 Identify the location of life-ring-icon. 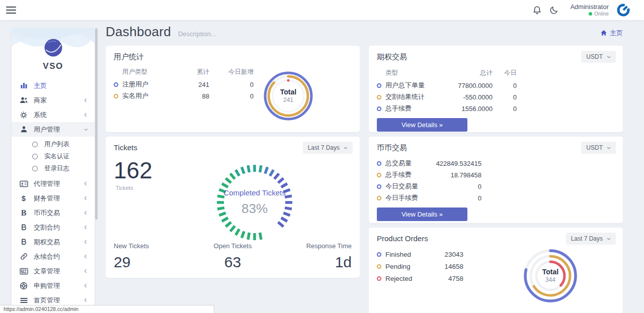
(24, 286).